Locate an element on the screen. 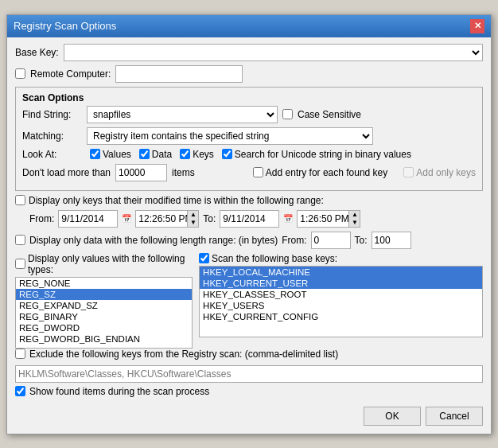  unicode-label: Search for Unicode string in binary valu… is located at coordinates (323, 154).